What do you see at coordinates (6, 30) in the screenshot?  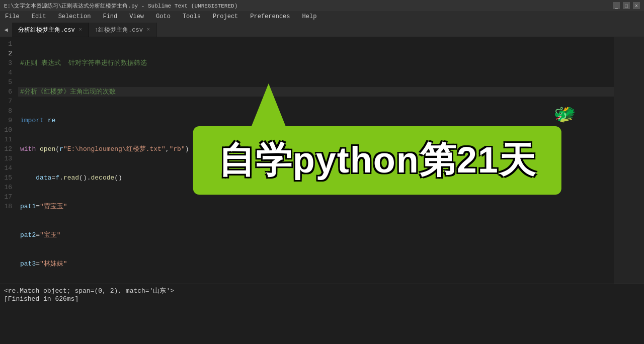 I see `tab-nav-prev: ◀` at bounding box center [6, 30].